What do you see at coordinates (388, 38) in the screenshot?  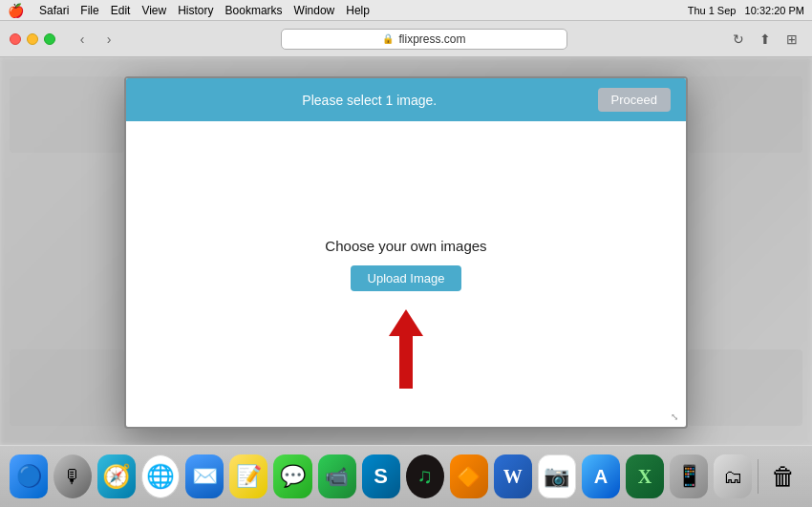 I see `lock-icon: 🔒` at bounding box center [388, 38].